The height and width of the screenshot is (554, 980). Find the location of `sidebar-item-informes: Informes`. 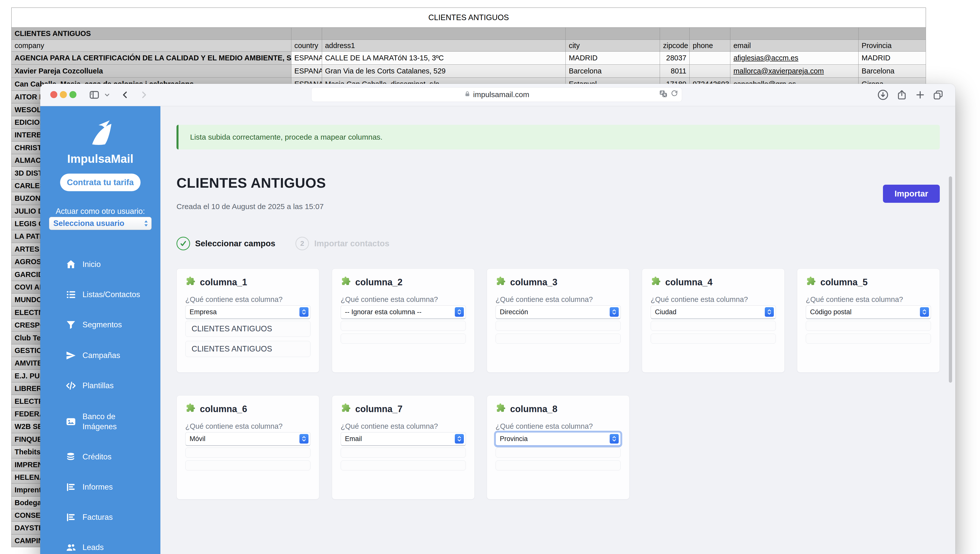

sidebar-item-informes: Informes is located at coordinates (89, 487).